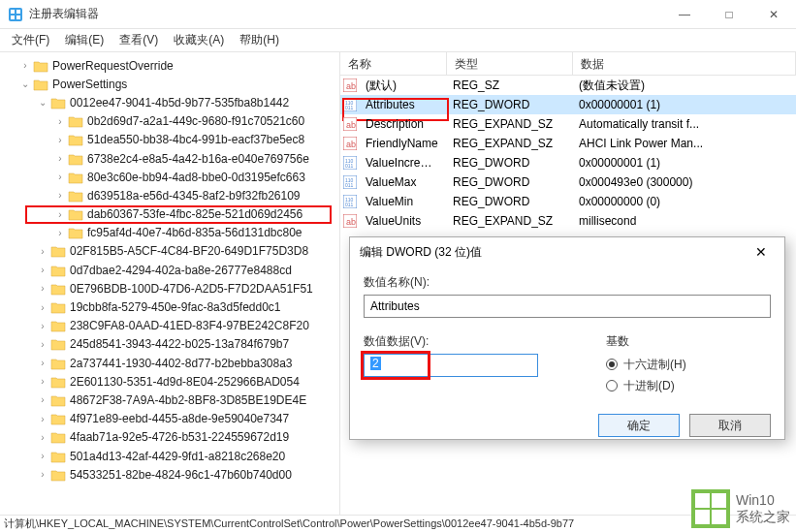 This screenshot has width=796, height=532. Describe the element at coordinates (568, 221) in the screenshot. I see `list-row: abValueUnitsREG_EXPAND_SZmillisecond` at that location.